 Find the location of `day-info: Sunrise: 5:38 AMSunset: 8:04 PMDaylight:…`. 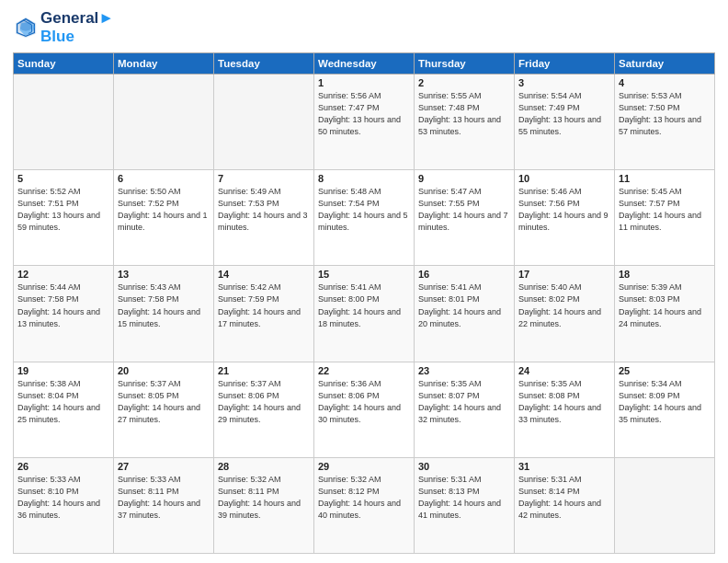

day-info: Sunrise: 5:38 AMSunset: 8:04 PMDaylight:… is located at coordinates (63, 402).